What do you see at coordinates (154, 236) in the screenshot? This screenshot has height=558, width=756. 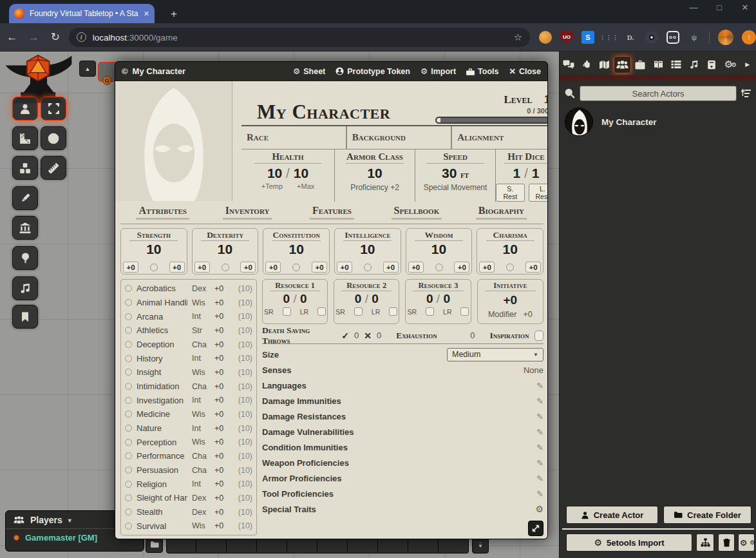 I see `ability-name: Strength` at bounding box center [154, 236].